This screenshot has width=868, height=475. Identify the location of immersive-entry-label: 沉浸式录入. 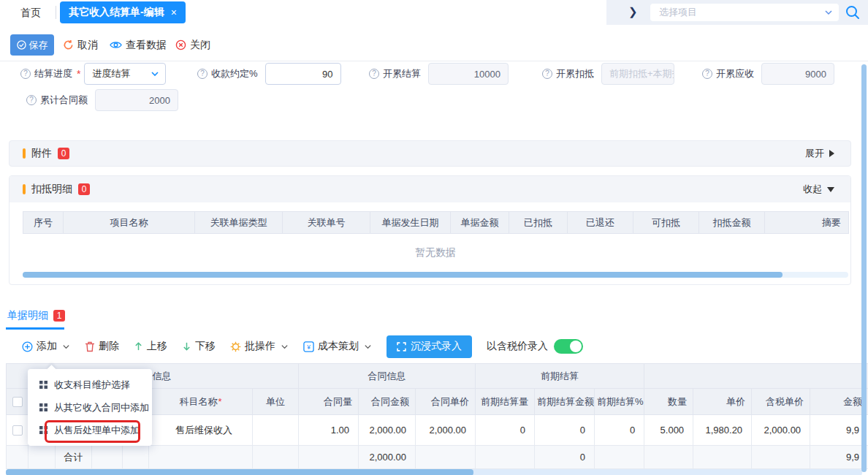
(436, 346).